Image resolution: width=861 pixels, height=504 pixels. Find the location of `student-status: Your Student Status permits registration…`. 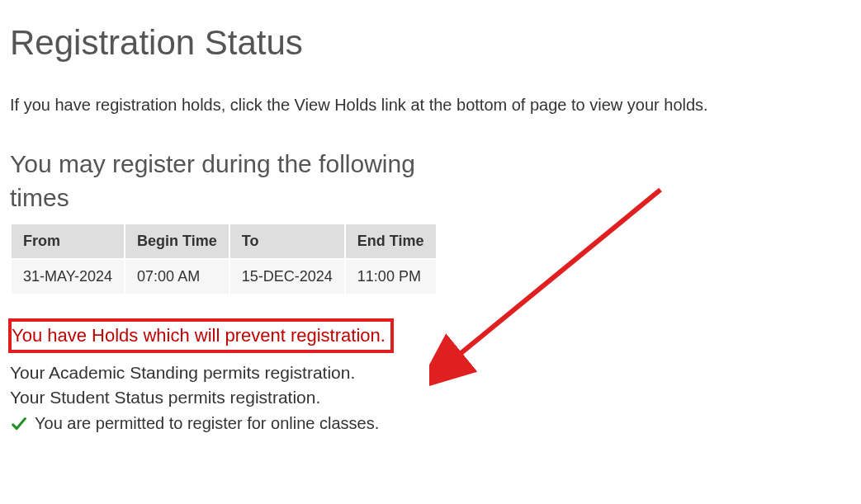

student-status: Your Student Status permits registration… is located at coordinates (431, 398).